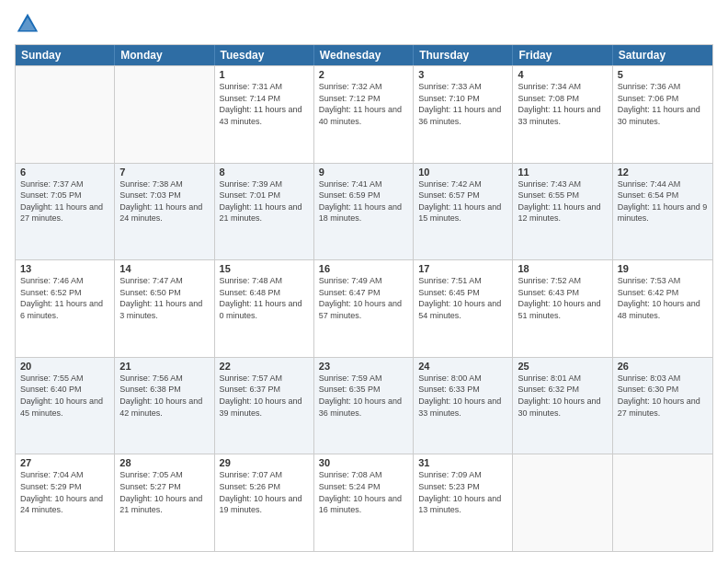 This screenshot has width=728, height=563. What do you see at coordinates (165, 212) in the screenshot?
I see `calendar-cell: 7Sunrise: 7:38 AM Sunset: 7:03 PM Daylig…` at bounding box center [165, 212].